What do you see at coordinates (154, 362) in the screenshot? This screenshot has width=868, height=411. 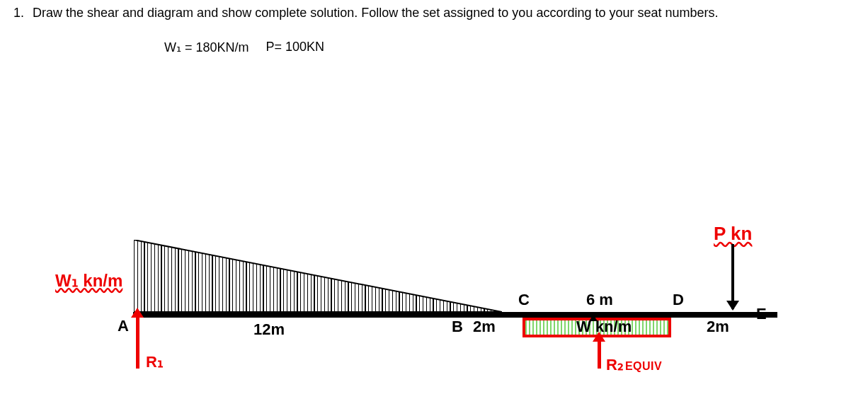 I see `reaction-R1-label: R₁` at bounding box center [154, 362].